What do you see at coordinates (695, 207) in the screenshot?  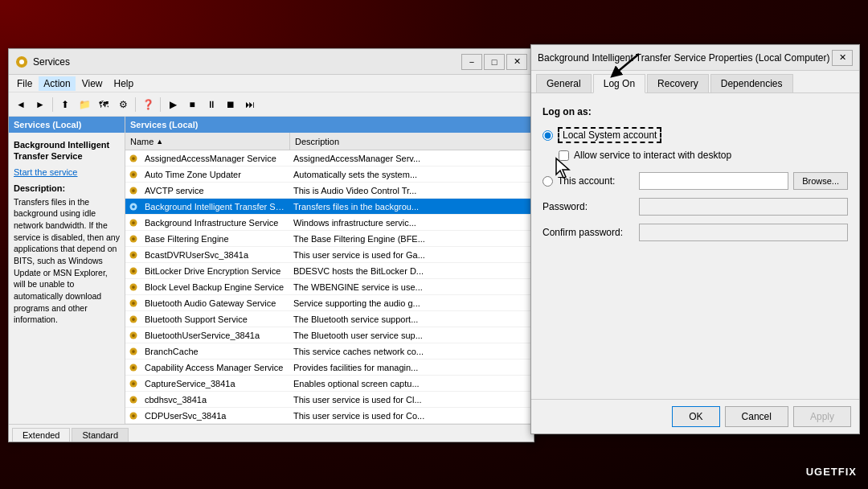 I see `password-row: Password:` at bounding box center [695, 207].